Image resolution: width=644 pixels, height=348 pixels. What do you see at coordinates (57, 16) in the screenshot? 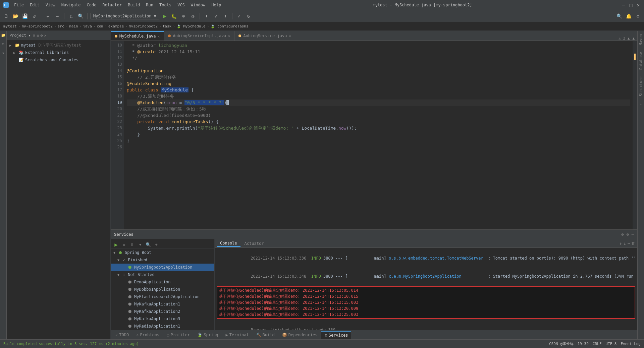
I see `forward-button: →` at bounding box center [57, 16].